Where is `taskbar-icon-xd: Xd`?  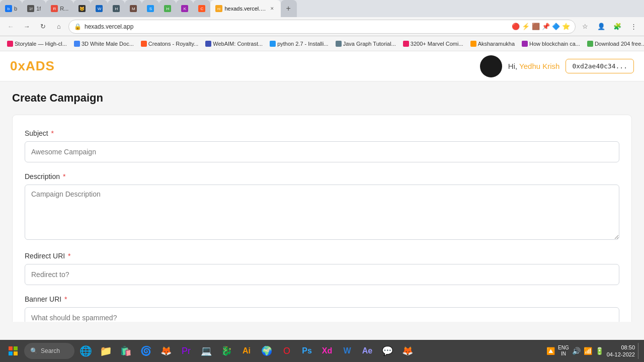
taskbar-icon-xd: Xd is located at coordinates (327, 351).